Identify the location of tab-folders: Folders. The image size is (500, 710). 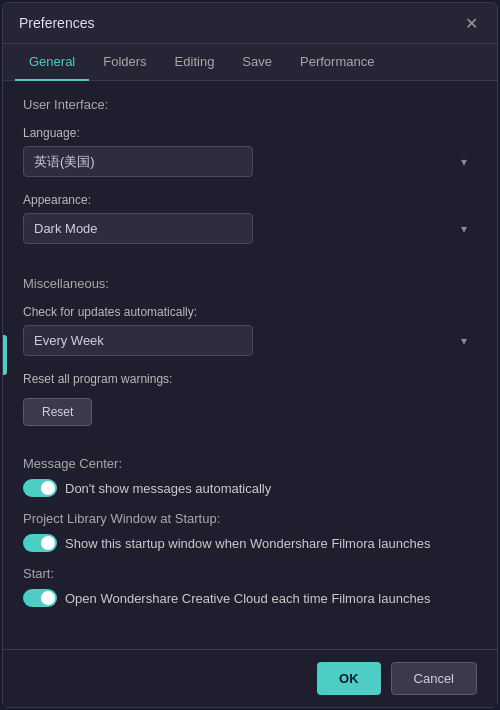
(124, 62).